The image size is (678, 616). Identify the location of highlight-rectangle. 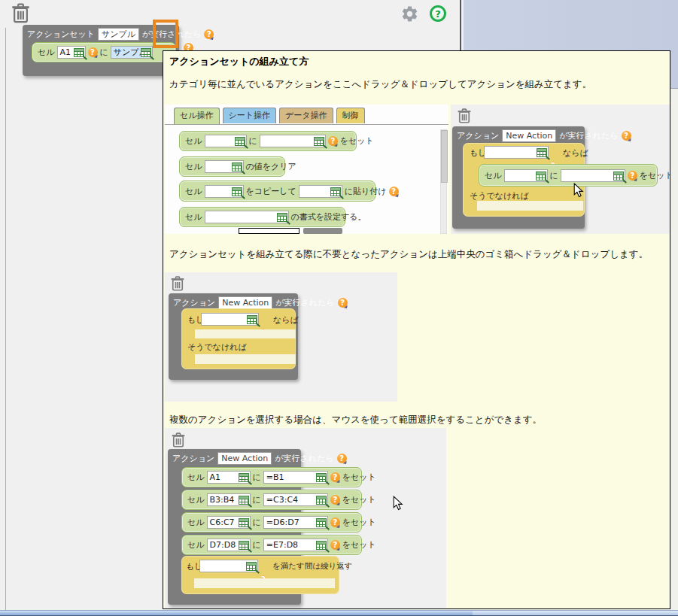
(166, 34).